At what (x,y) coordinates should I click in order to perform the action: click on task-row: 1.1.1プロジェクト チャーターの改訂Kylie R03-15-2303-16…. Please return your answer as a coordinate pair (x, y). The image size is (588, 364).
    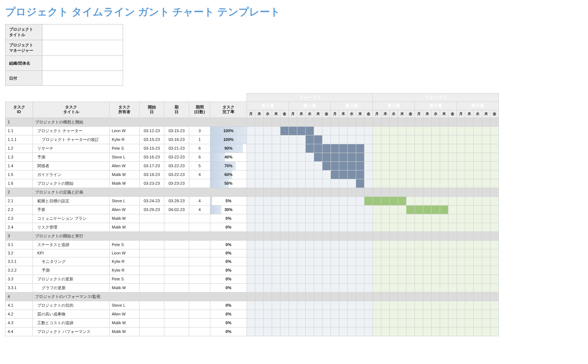
    Looking at the image, I should click on (252, 139).